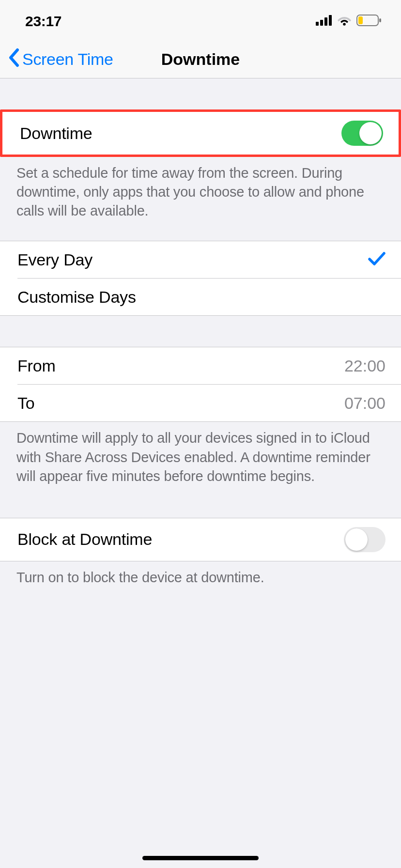 The height and width of the screenshot is (868, 401). What do you see at coordinates (365, 540) in the screenshot?
I see `block-toggle` at bounding box center [365, 540].